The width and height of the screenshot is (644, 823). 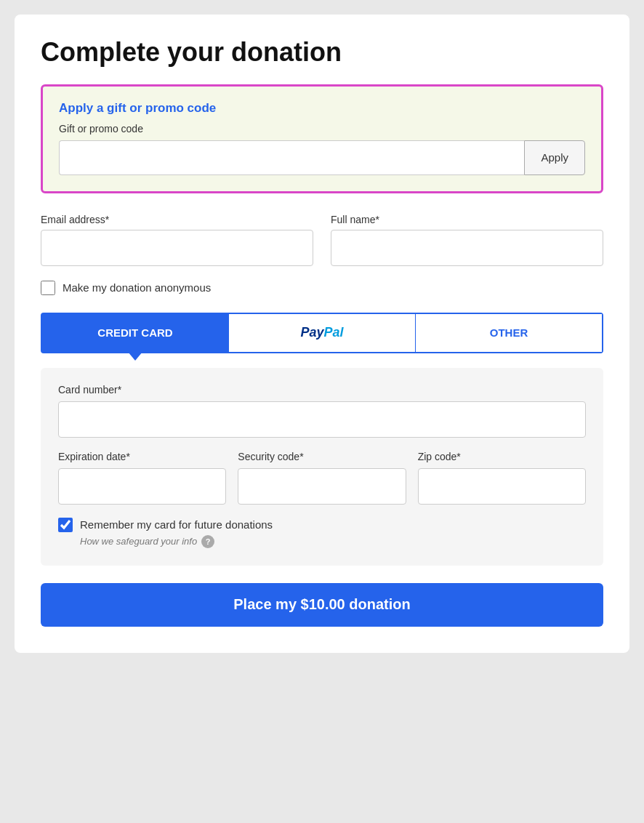 I want to click on anonymous-checkbox, so click(x=48, y=288).